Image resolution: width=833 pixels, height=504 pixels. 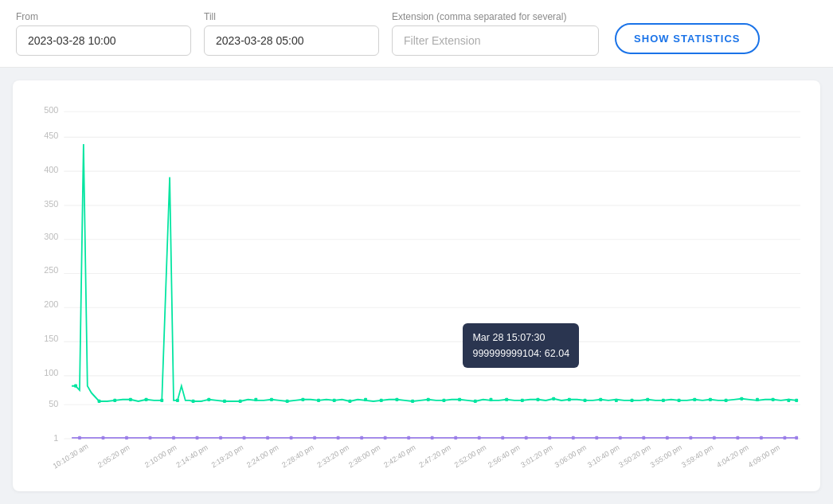 I want to click on show-statistics-button: SHOW STATISTICS, so click(x=687, y=38).